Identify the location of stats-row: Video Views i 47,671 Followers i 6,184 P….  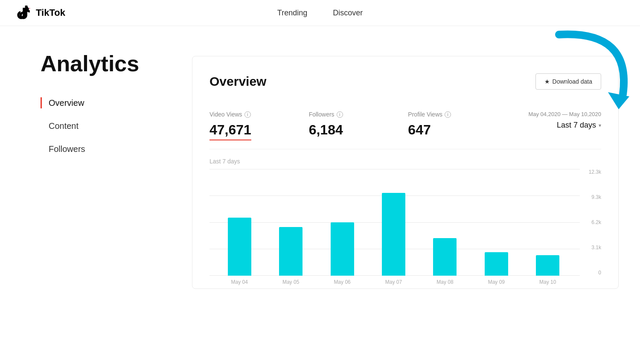
(405, 126).